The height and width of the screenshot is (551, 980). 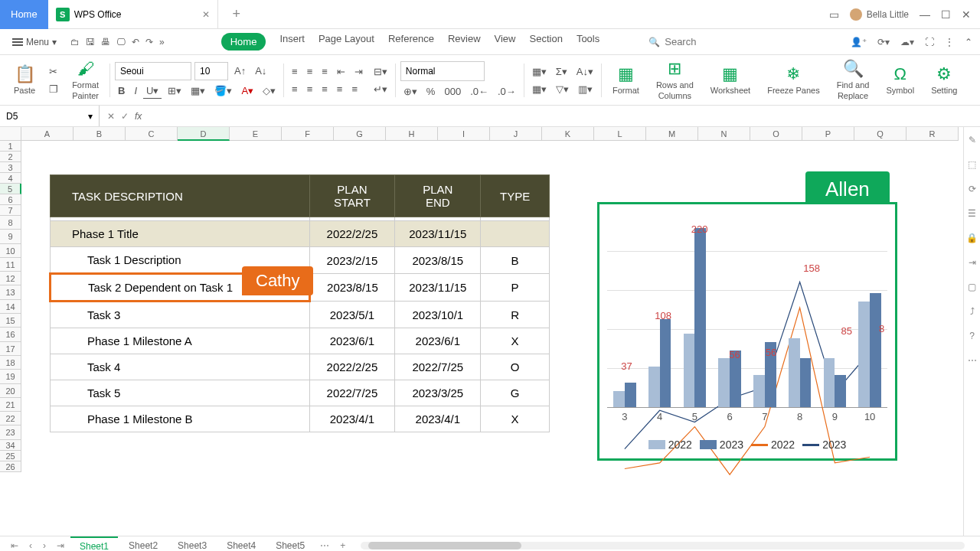 What do you see at coordinates (585, 72) in the screenshot?
I see `sort-icon: A↓▾` at bounding box center [585, 72].